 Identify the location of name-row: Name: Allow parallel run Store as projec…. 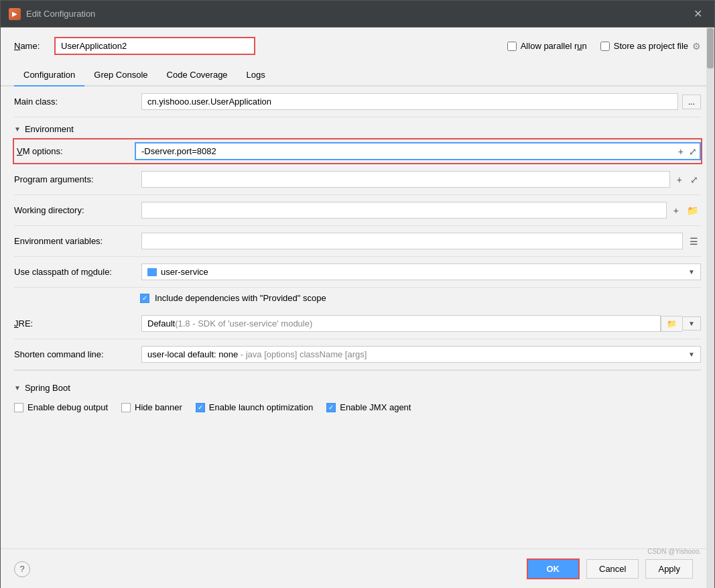
(358, 46).